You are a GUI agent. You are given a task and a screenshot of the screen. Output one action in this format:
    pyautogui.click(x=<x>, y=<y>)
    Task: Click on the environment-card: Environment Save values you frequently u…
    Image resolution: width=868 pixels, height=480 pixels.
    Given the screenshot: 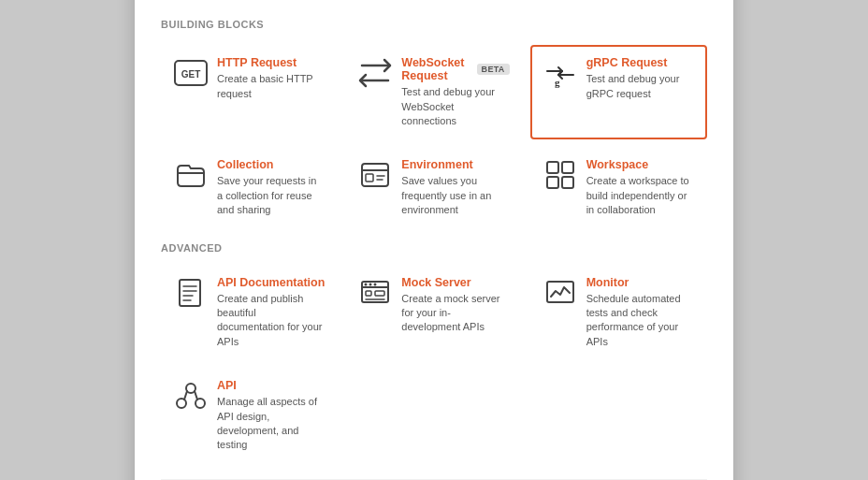 What is the action you would take?
    pyautogui.click(x=434, y=187)
    